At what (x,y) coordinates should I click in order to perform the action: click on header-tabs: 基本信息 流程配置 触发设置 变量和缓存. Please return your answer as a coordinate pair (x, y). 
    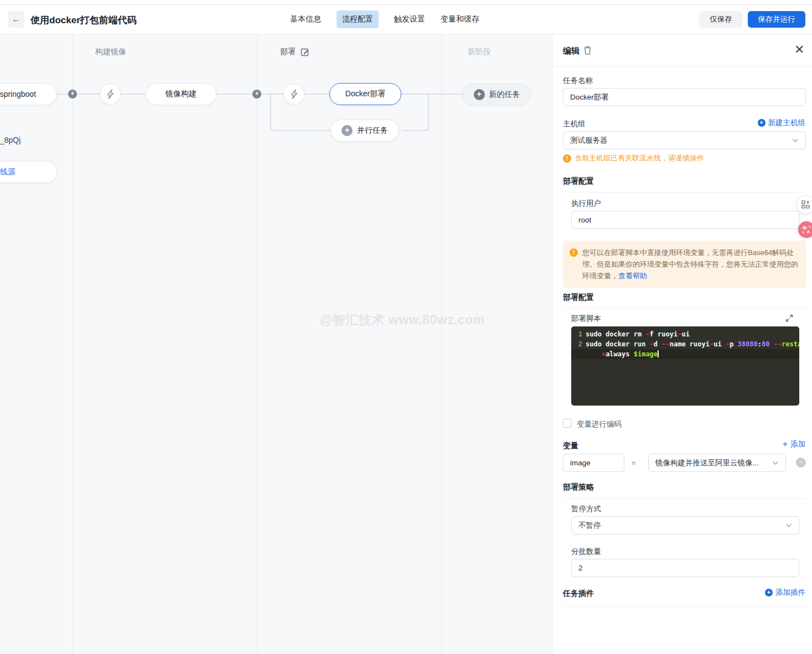
    Looking at the image, I should click on (385, 19).